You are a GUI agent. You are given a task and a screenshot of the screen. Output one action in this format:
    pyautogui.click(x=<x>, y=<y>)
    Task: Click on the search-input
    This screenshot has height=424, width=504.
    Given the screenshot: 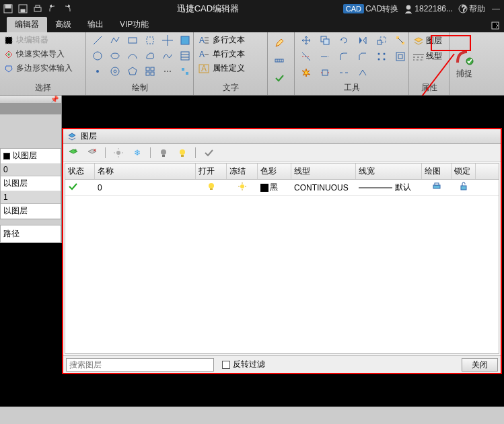 What is the action you would take?
    pyautogui.click(x=140, y=365)
    